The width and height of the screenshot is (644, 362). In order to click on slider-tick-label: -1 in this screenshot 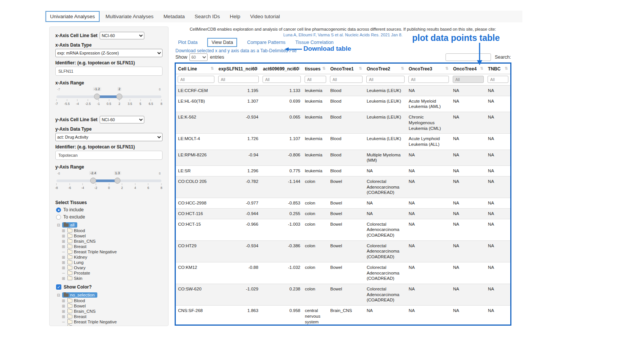, I will do `click(98, 104)`.